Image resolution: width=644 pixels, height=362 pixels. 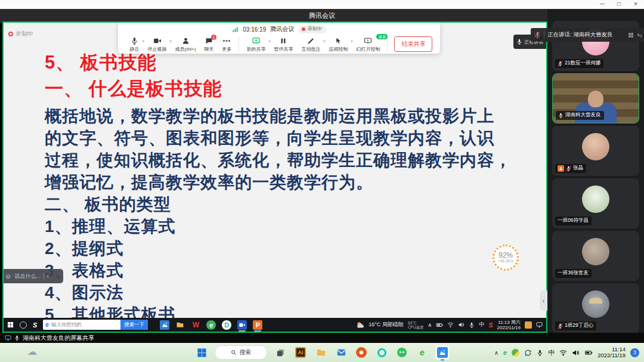 What do you see at coordinates (135, 44) in the screenshot?
I see `mute-button: 静音 ∨` at bounding box center [135, 44].